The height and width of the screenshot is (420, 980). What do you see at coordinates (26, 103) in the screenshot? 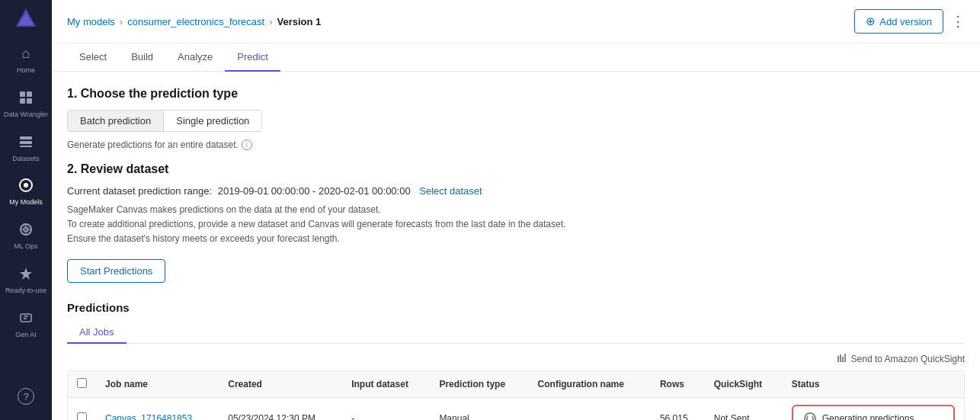
I see `sidebar-item-data-wrangler: Data Wrangler` at bounding box center [26, 103].